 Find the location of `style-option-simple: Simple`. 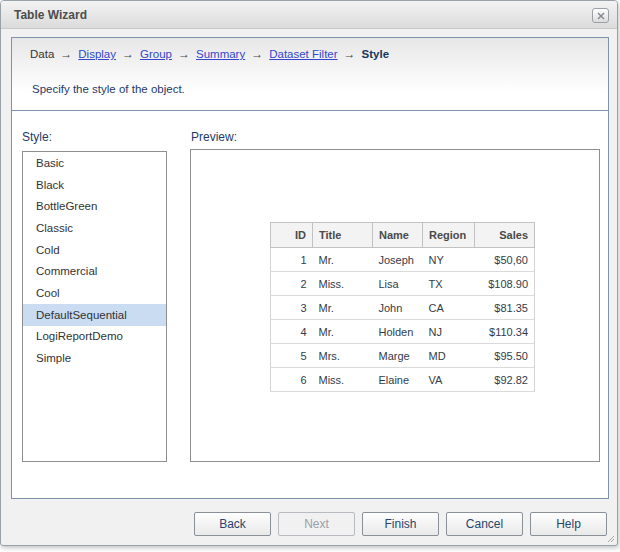

style-option-simple: Simple is located at coordinates (94, 358).